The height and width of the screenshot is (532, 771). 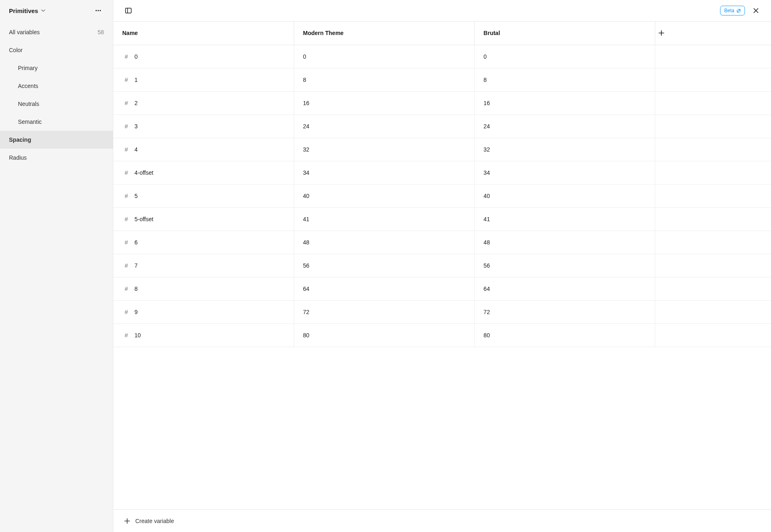 What do you see at coordinates (101, 32) in the screenshot?
I see `variable-count: 58` at bounding box center [101, 32].